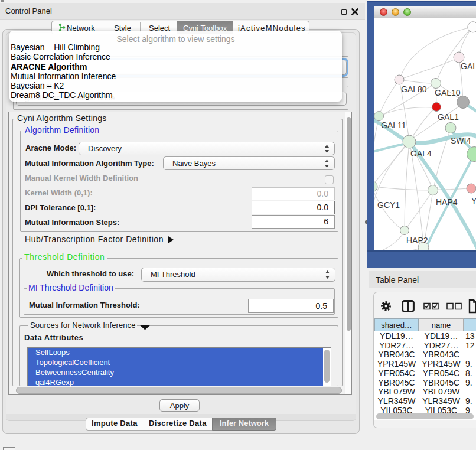  I want to click on svg-text: GCY1, so click(389, 205).